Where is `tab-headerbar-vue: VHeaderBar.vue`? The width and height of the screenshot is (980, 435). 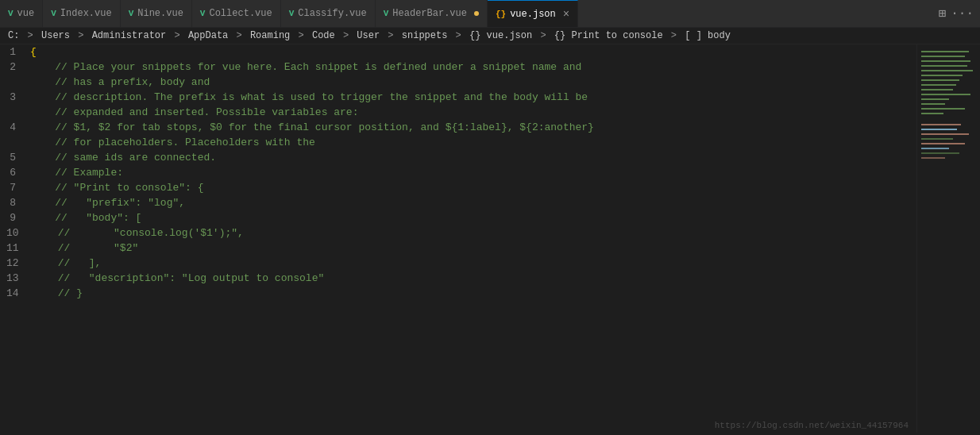
tab-headerbar-vue: VHeaderBar.vue is located at coordinates (432, 13).